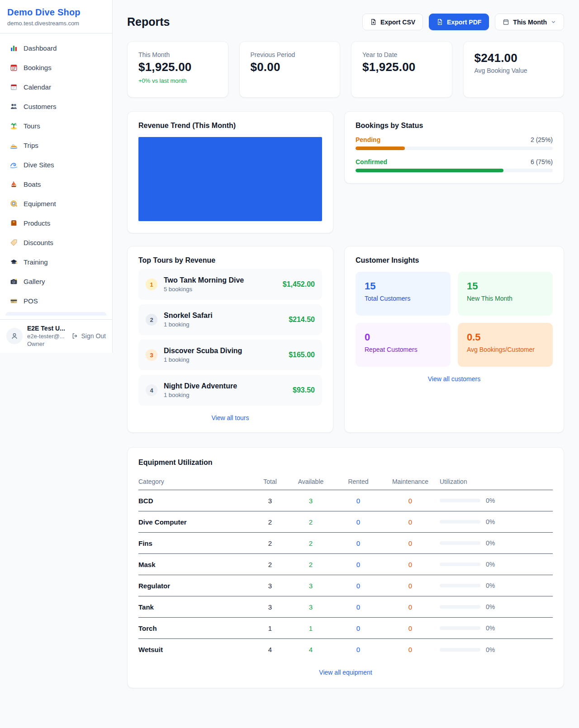 This screenshot has width=579, height=728. What do you see at coordinates (230, 320) in the screenshot?
I see `tour-row: 2 Snorkel Safari 1 booking $214.50` at bounding box center [230, 320].